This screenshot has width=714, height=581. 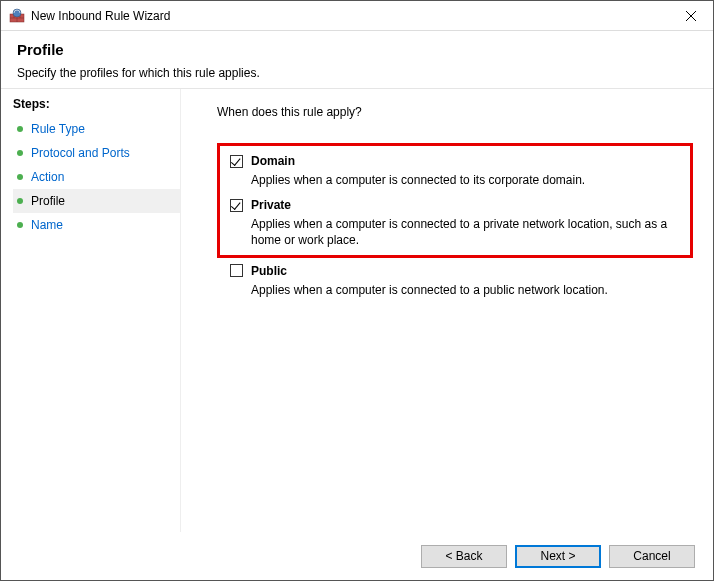 What do you see at coordinates (357, 60) in the screenshot?
I see `wizard-header: Profile Specify the profiles for which t…` at bounding box center [357, 60].